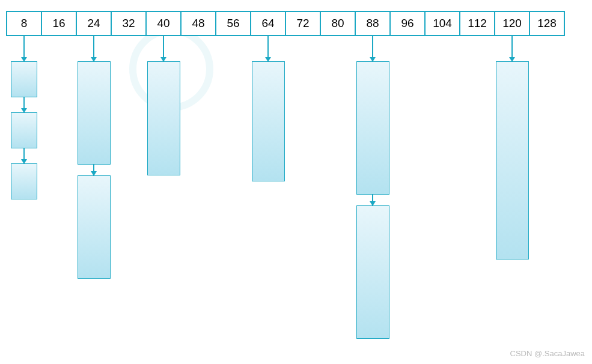  Describe the element at coordinates (338, 23) in the screenshot. I see `header-cell-80: 80` at that location.